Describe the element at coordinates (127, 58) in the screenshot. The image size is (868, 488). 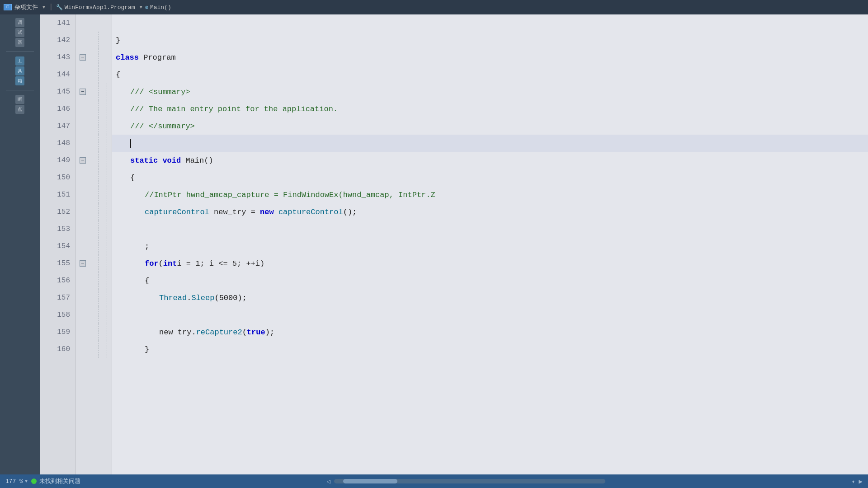
I see `keyword-class: class` at that location.